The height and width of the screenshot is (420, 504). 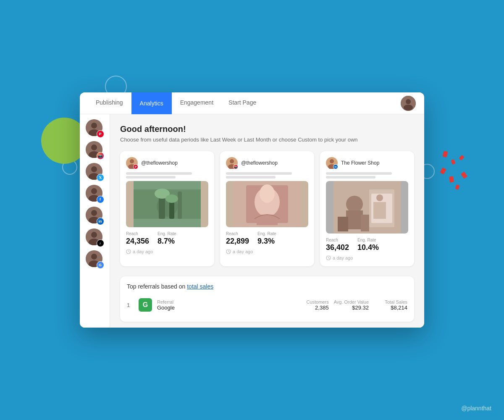 What do you see at coordinates (95, 216) in the screenshot?
I see `sidebar-item-linkedin: in` at bounding box center [95, 216].